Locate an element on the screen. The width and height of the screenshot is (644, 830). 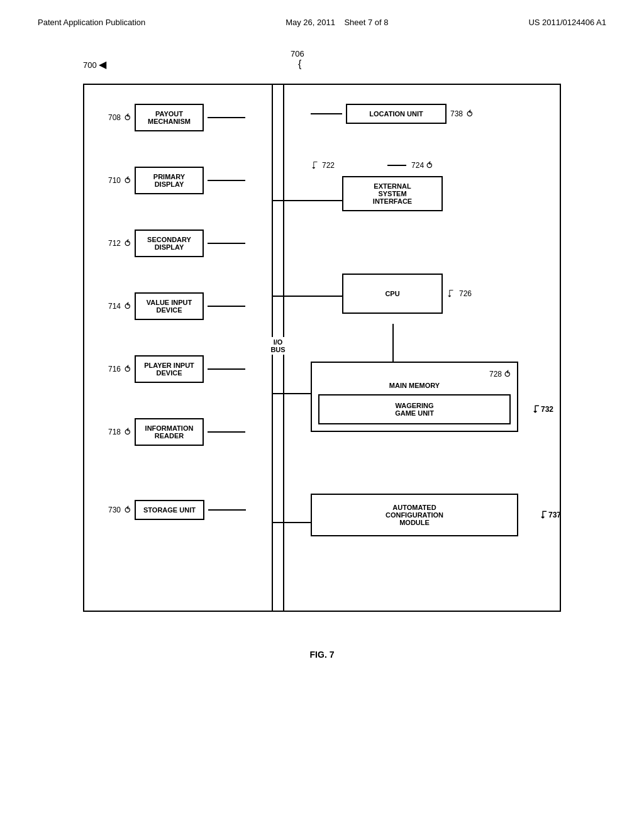
connector-cpu-to-mm is located at coordinates (393, 343).